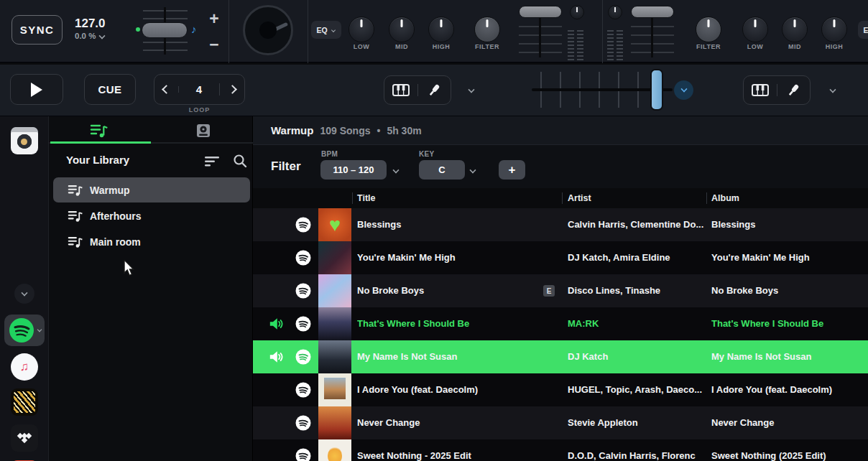 The image size is (868, 461). I want to click on microphone-icon, so click(793, 90).